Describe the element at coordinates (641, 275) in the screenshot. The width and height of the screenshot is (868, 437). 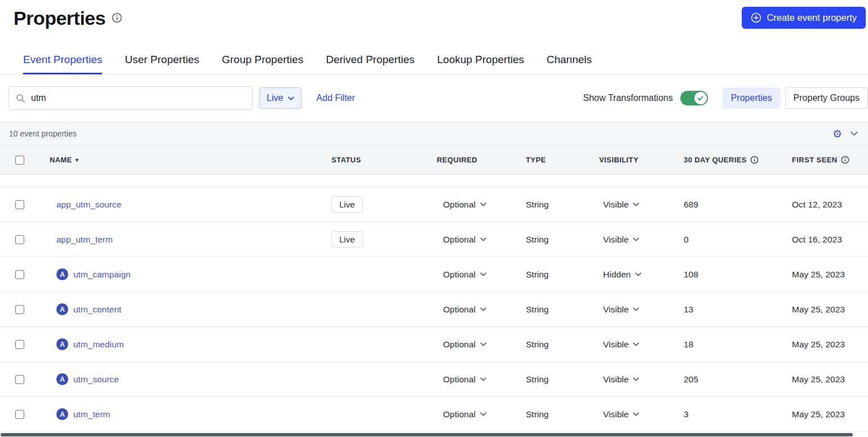
I see `visibility-dropdown: Hidden` at that location.